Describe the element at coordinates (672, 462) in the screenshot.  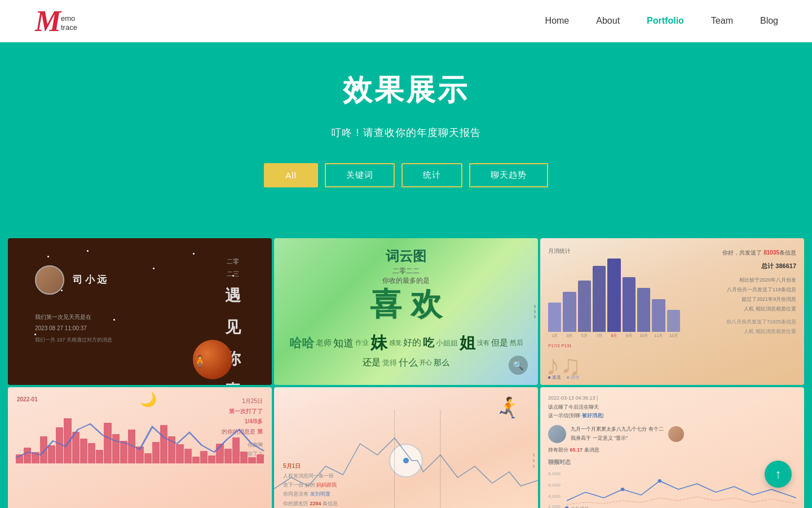
I see `card6-section-title: 聊频时态` at that location.